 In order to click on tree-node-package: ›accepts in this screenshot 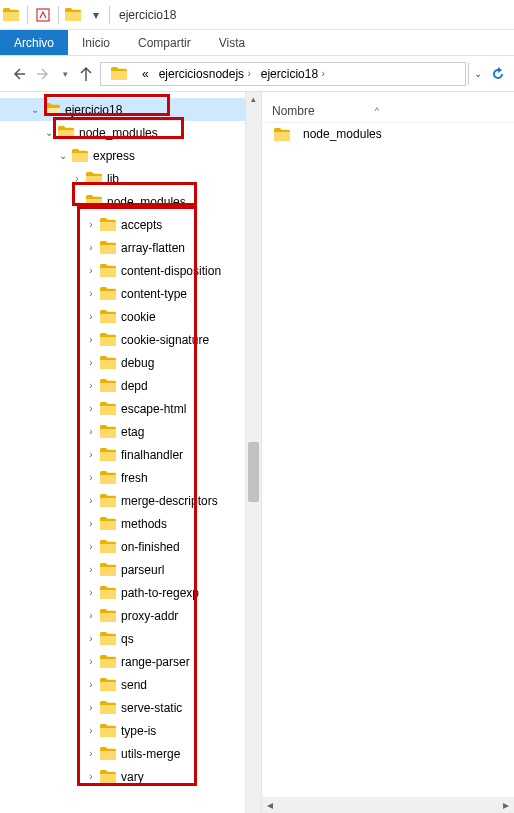, I will do `click(122, 224)`.